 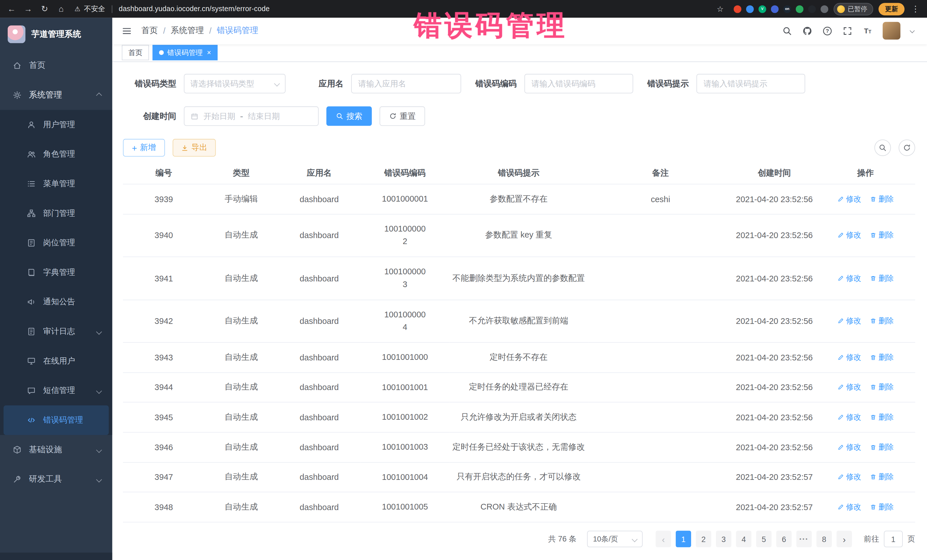 I want to click on error-msg-label: 错误码提示, so click(x=668, y=83).